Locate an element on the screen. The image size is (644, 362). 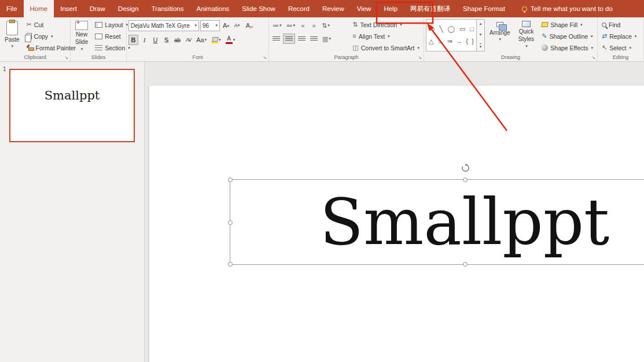
select-button: ↖ Select ▾ is located at coordinates (619, 47).